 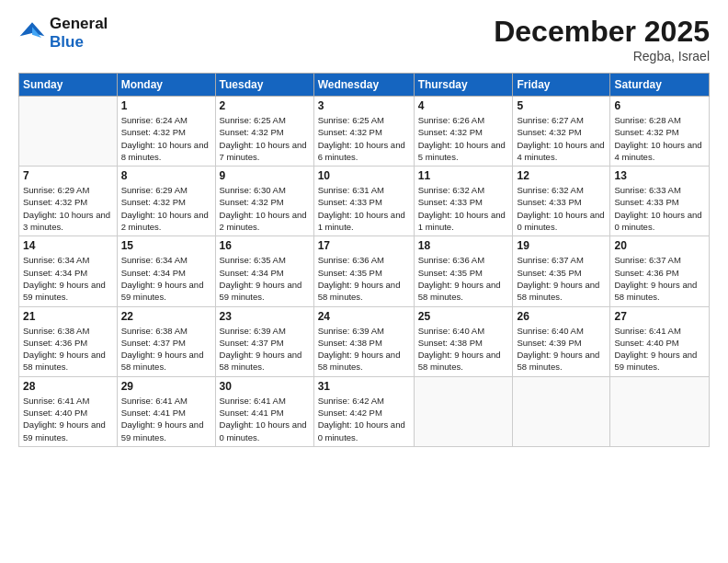 What do you see at coordinates (562, 201) in the screenshot?
I see `calendar-cell: 12Sunrise: 6:32 AMSunset: 4:33 PMDayligh…` at bounding box center [562, 201].